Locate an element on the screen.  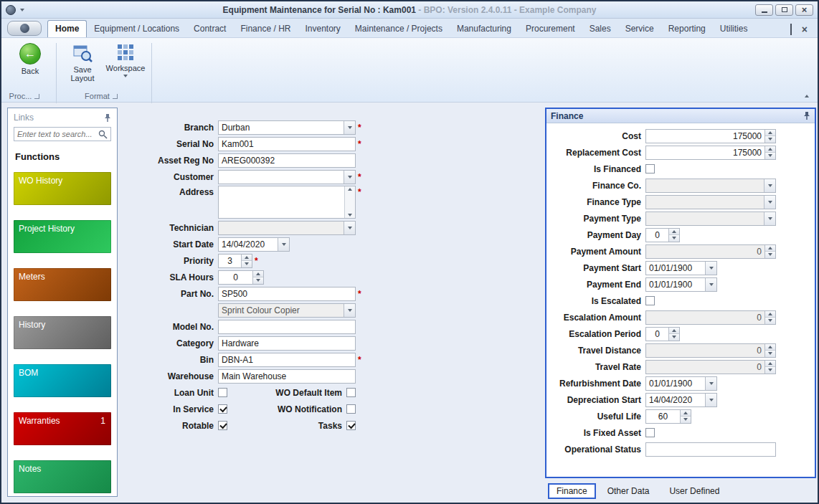
sidebar-item-warranties: Warranties1 is located at coordinates (62, 429).